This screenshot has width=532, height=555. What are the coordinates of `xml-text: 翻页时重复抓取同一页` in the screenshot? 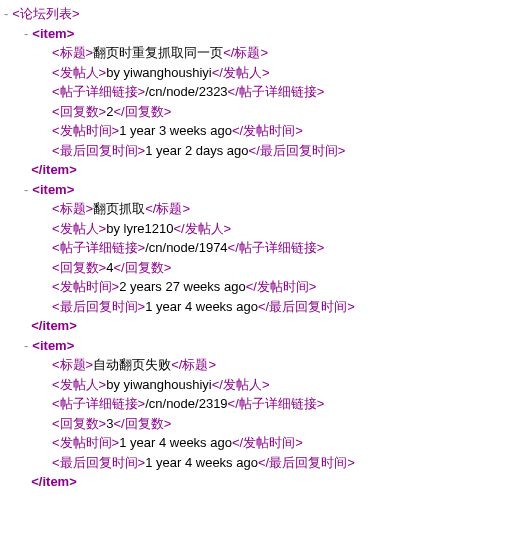 It's located at (158, 52).